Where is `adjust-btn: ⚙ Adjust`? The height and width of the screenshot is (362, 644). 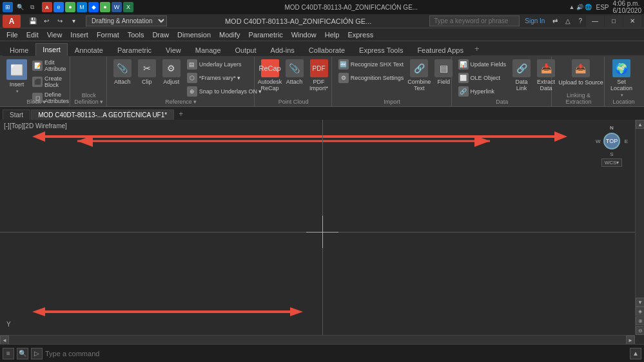
adjust-btn: ⚙ Adjust is located at coordinates (171, 72).